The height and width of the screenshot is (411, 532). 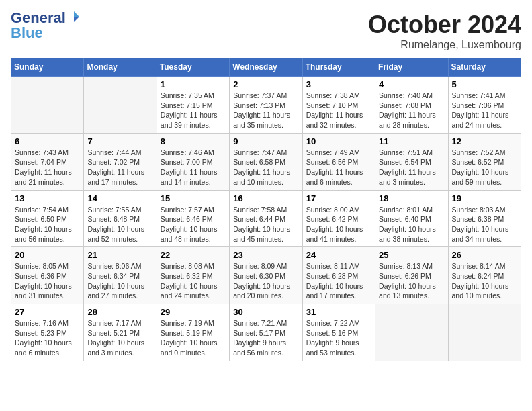 What do you see at coordinates (266, 281) in the screenshot?
I see `day-info: Sunrise: 8:09 AMSunset: 6:30 PMDaylight:…` at bounding box center [266, 281].